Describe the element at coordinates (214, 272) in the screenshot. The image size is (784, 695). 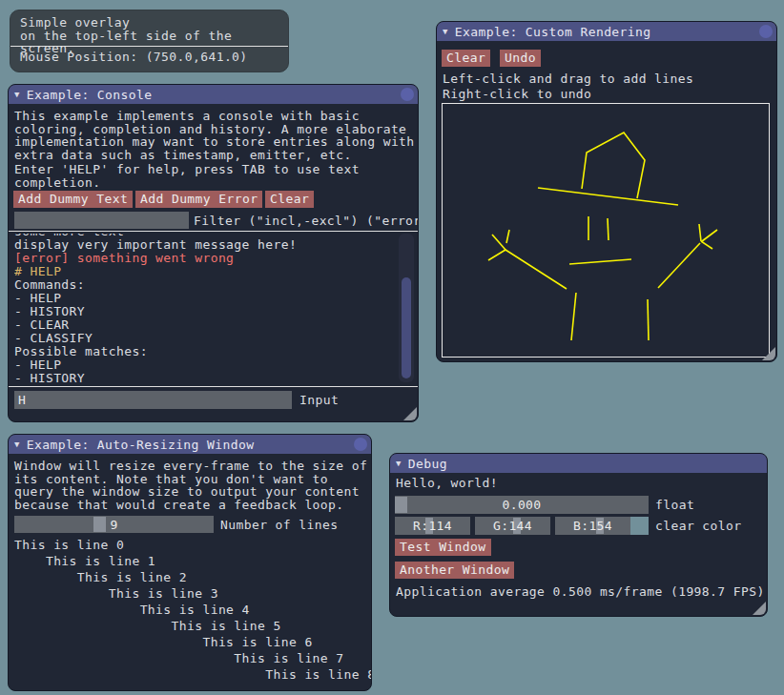
I see `console-log-line: # HELP` at that location.